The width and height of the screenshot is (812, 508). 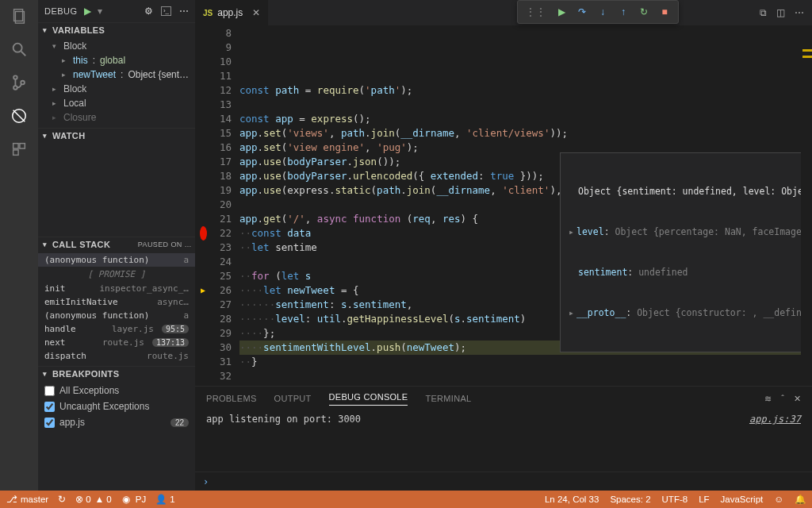 I want to click on feedback-icon: ☺, so click(x=779, y=499).